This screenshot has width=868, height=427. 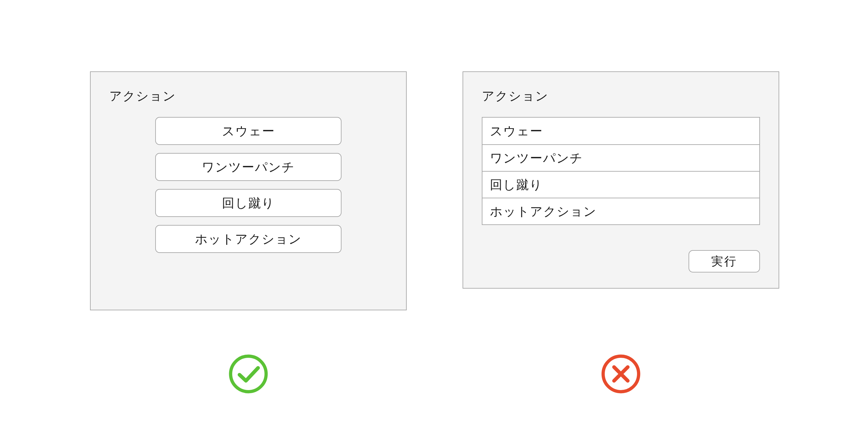 I want to click on good-action-list: スウェー ワンツーパンチ 回し蹴り ホットアクション, so click(x=248, y=185).